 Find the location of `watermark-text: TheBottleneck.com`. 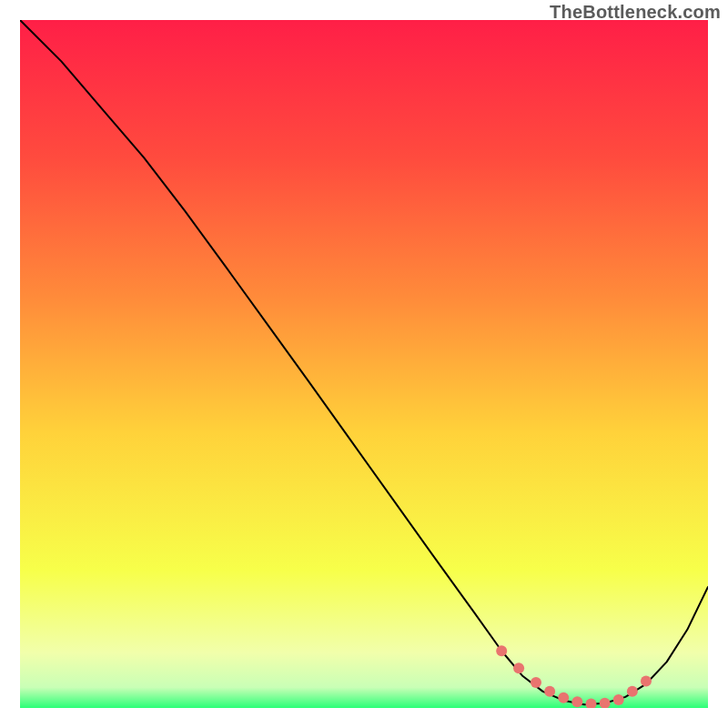

watermark-text: TheBottleneck.com is located at coordinates (635, 13).